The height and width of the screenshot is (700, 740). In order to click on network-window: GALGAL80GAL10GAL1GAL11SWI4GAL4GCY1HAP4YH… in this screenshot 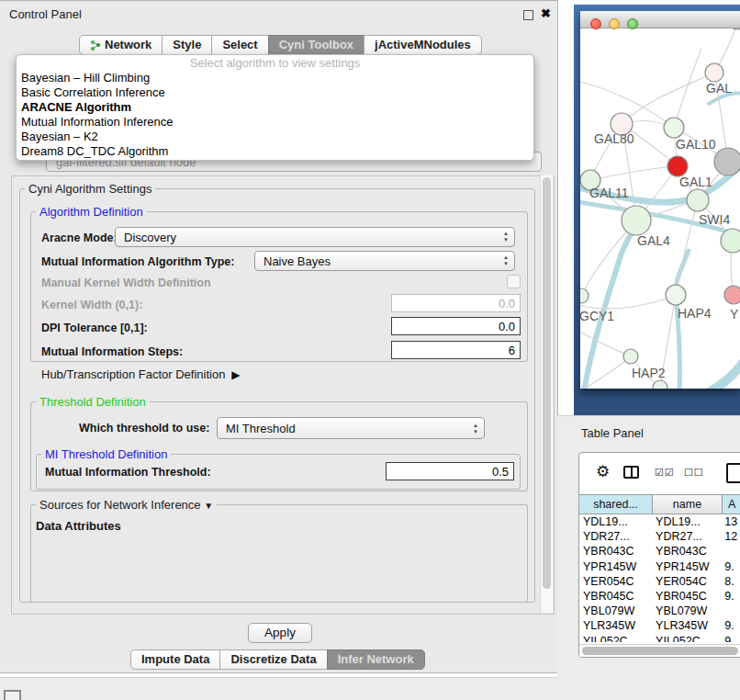, I will do `click(660, 200)`.